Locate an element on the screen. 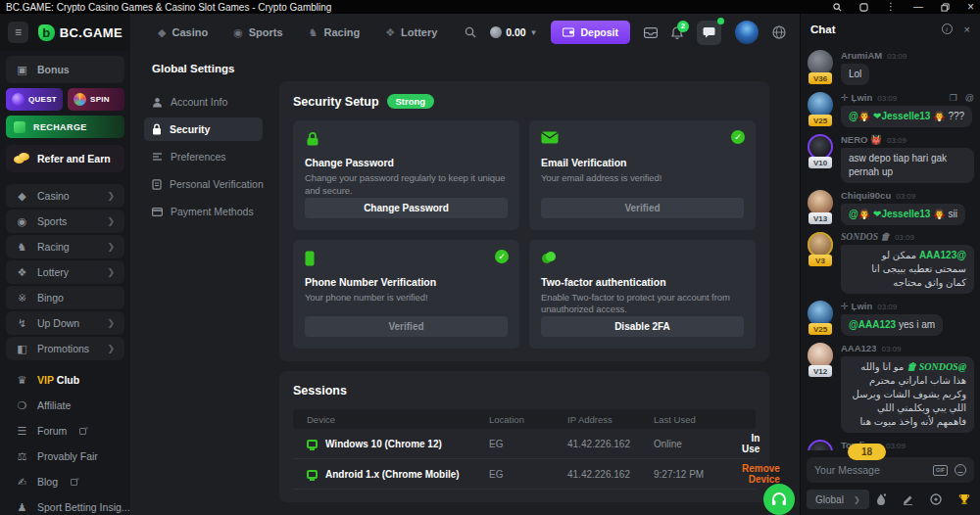  card-desc: Your email address is verified! is located at coordinates (643, 178).